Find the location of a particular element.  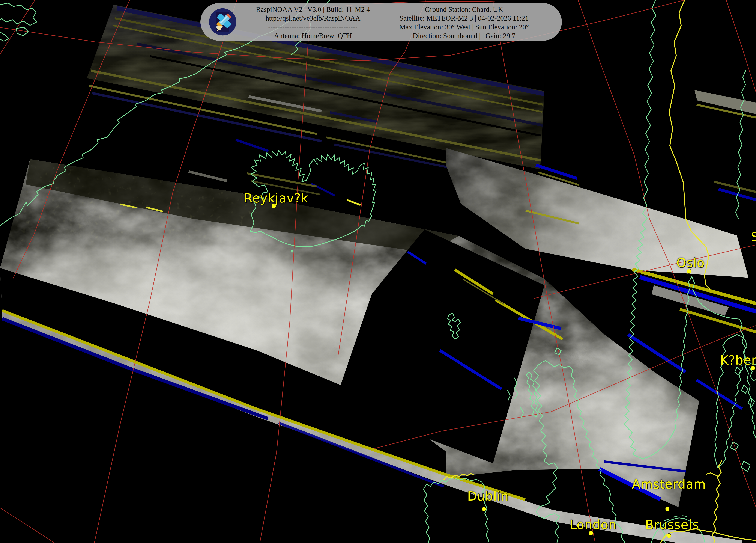

header-ground-station: Ground Station: Chard, UK is located at coordinates (464, 9).